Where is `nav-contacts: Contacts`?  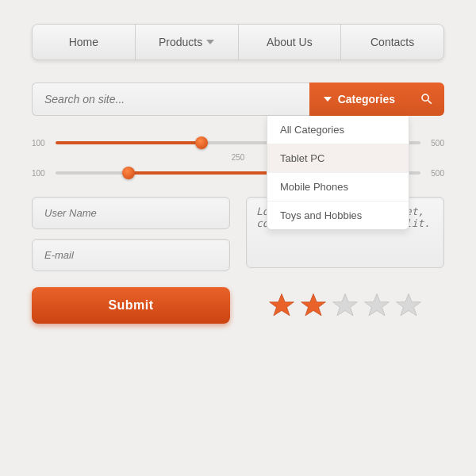 nav-contacts: Contacts is located at coordinates (392, 42).